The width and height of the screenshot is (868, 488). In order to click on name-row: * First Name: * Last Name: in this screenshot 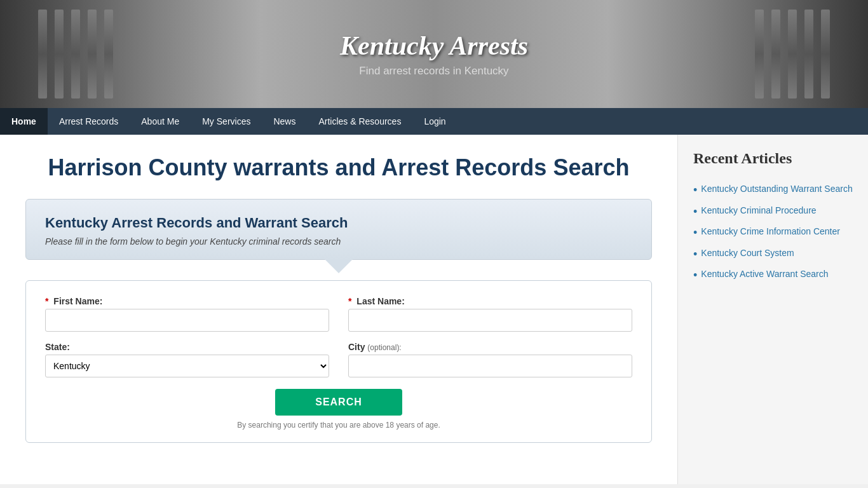, I will do `click(339, 314)`.